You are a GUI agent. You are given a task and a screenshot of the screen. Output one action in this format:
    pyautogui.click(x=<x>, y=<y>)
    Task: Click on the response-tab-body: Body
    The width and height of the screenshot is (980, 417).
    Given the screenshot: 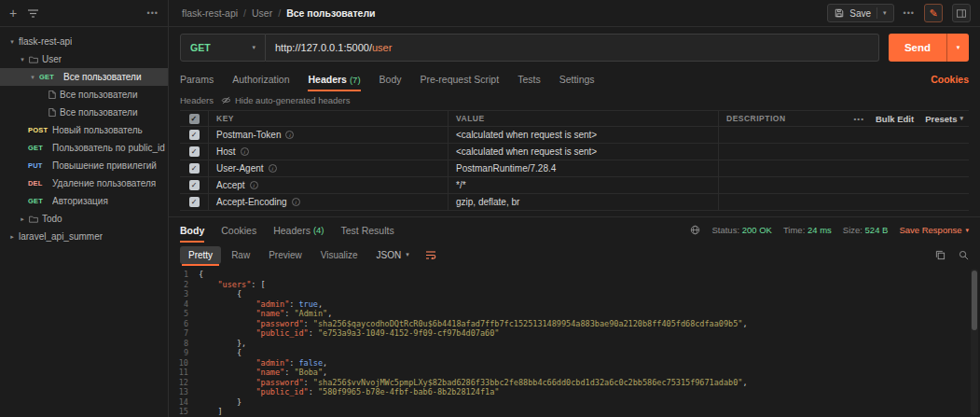 What is the action you would take?
    pyautogui.click(x=192, y=229)
    